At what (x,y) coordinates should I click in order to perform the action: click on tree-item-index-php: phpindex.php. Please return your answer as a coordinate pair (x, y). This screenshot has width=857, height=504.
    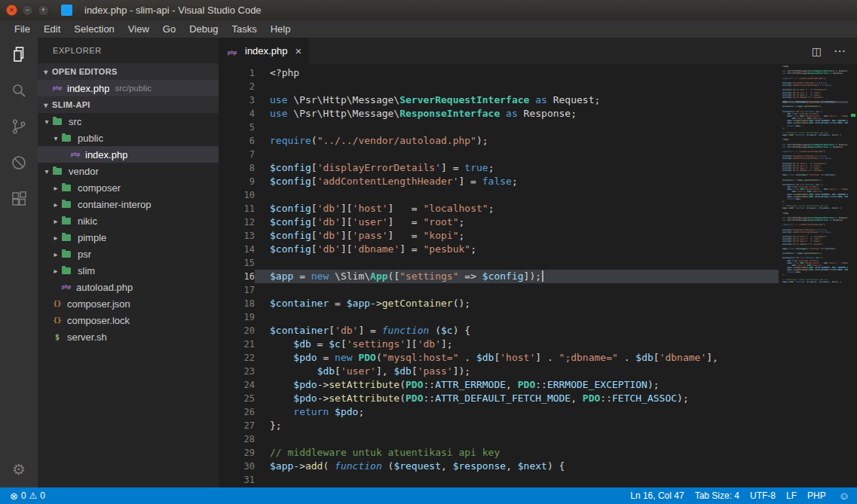
    Looking at the image, I should click on (128, 154).